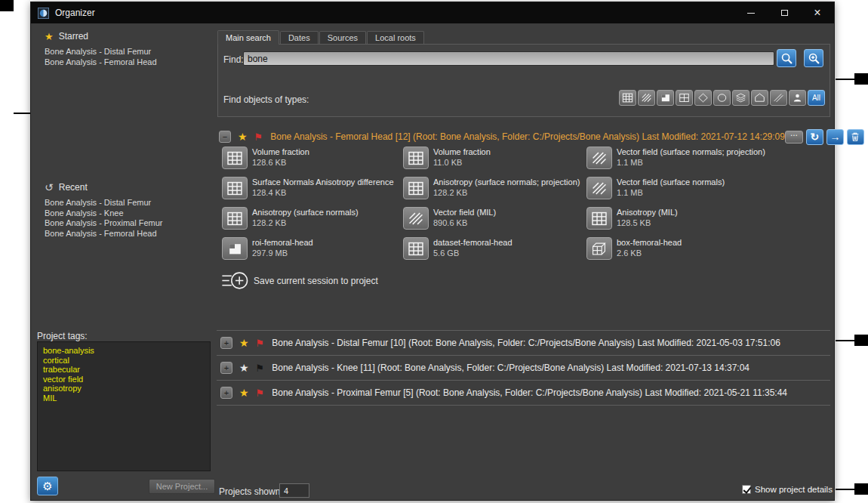 Image resolution: width=868 pixels, height=503 pixels. What do you see at coordinates (101, 52) in the screenshot?
I see `starred-item: Bone Analysis - Distal Femur` at bounding box center [101, 52].